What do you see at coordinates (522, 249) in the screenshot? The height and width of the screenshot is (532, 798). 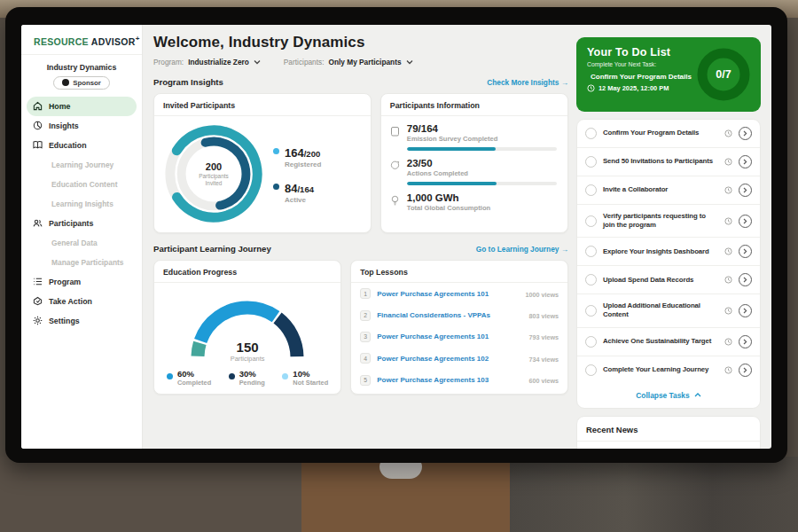 I see `go-to-learning-journey-link: Go to Learning Journey →` at bounding box center [522, 249].